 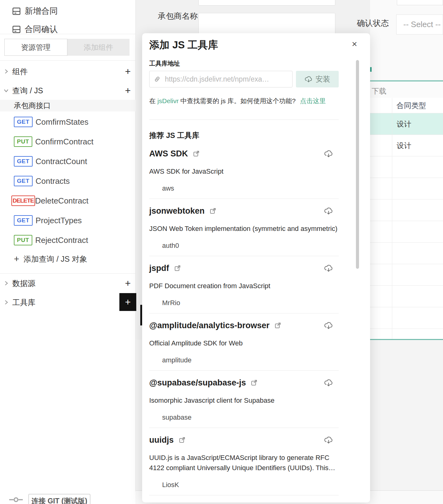 What do you see at coordinates (357, 164) in the screenshot?
I see `modal-scrollbar` at bounding box center [357, 164].